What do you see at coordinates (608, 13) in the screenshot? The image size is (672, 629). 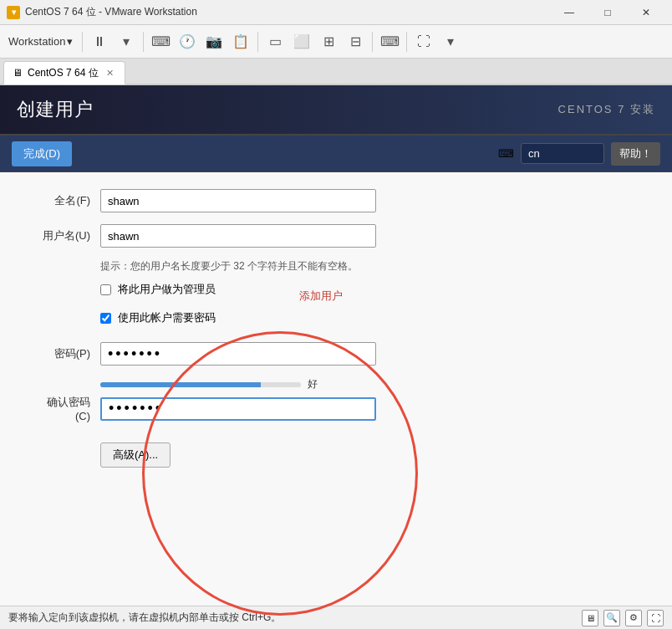 I see `maximize-button: □` at bounding box center [608, 13].